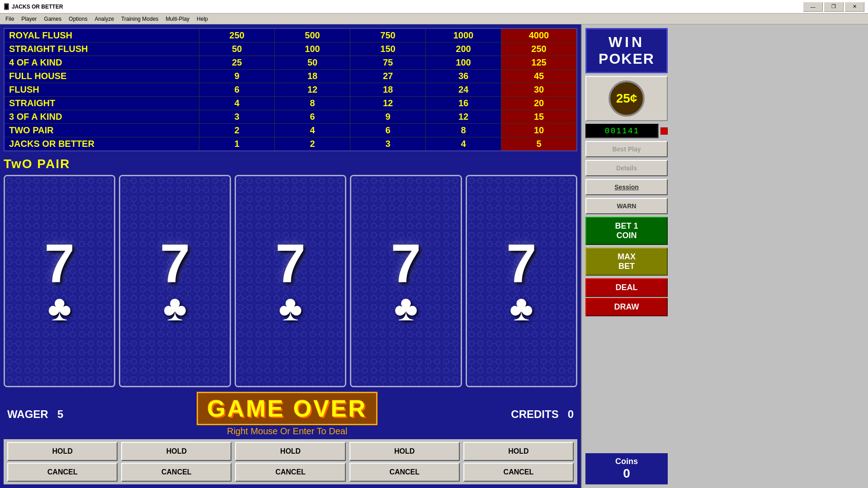 The image size is (868, 488). What do you see at coordinates (539, 89) in the screenshot?
I see `pay-col: 30` at bounding box center [539, 89].